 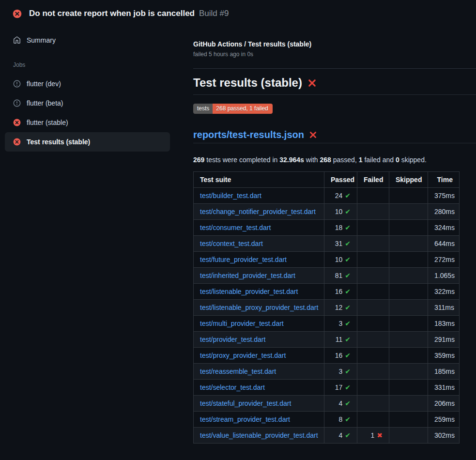 I want to click on failed-count: 1, so click(x=372, y=435).